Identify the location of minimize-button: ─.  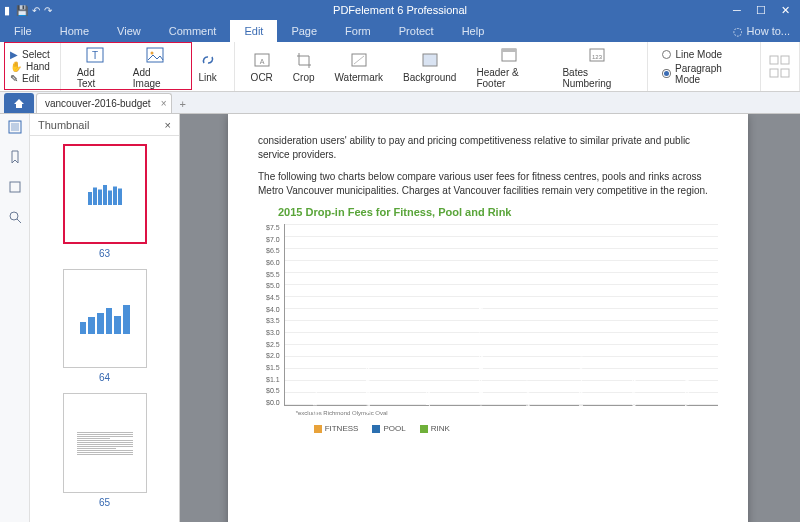
(737, 10).